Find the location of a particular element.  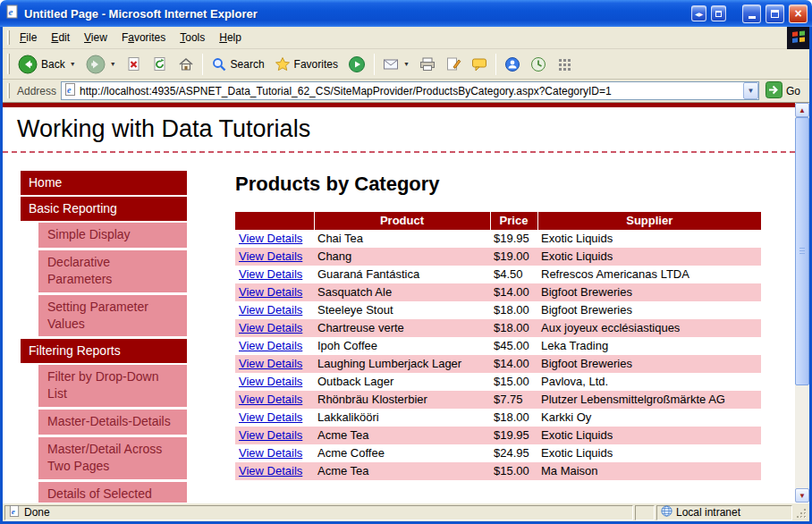

address-dropdown-icon: ▼ is located at coordinates (751, 91).